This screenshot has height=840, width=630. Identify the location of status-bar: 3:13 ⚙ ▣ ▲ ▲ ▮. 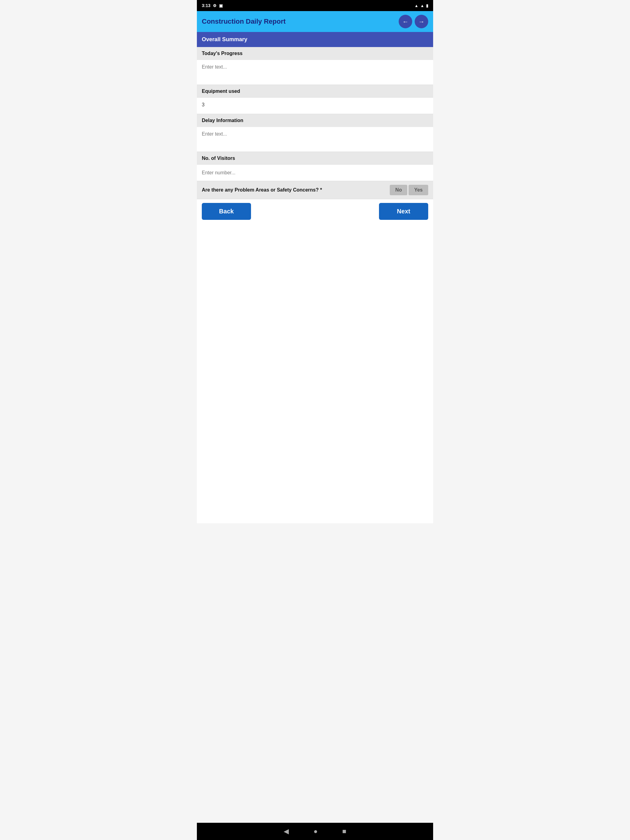
(315, 5).